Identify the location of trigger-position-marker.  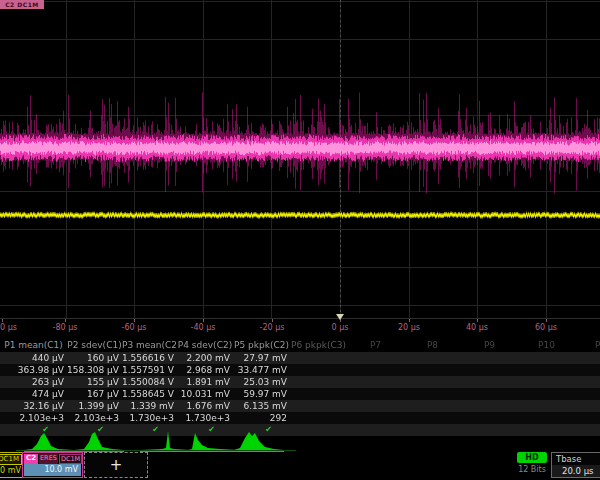
(340, 317).